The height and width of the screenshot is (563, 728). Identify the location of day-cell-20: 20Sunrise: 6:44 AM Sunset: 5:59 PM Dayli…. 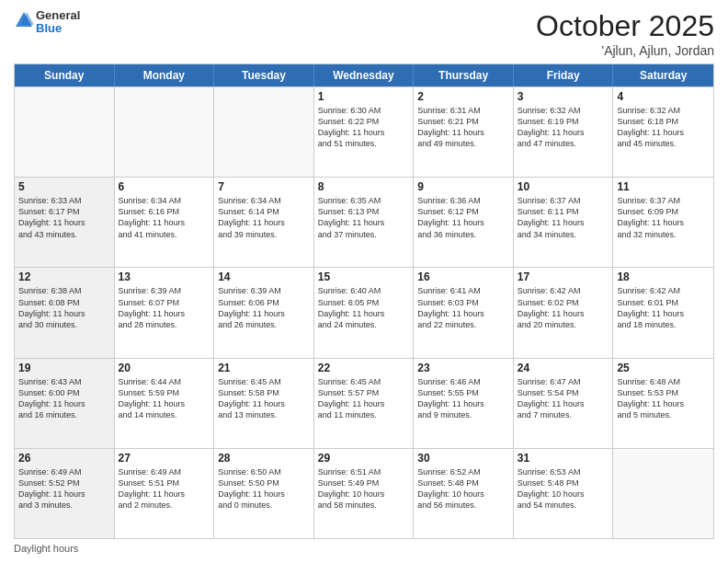
(165, 403).